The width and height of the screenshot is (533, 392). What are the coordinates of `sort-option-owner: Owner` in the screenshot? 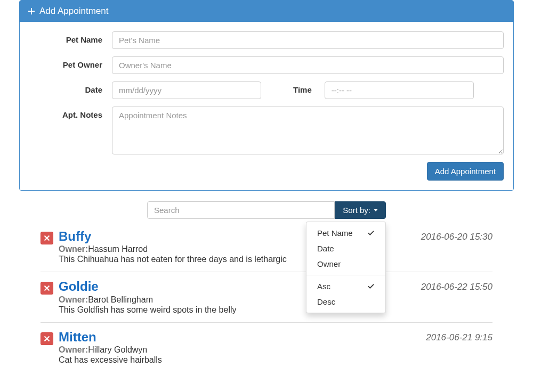 It's located at (346, 264).